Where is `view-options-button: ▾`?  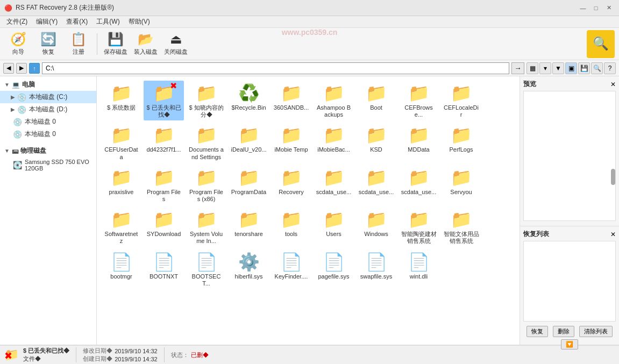
view-options-button: ▾ is located at coordinates (545, 68).